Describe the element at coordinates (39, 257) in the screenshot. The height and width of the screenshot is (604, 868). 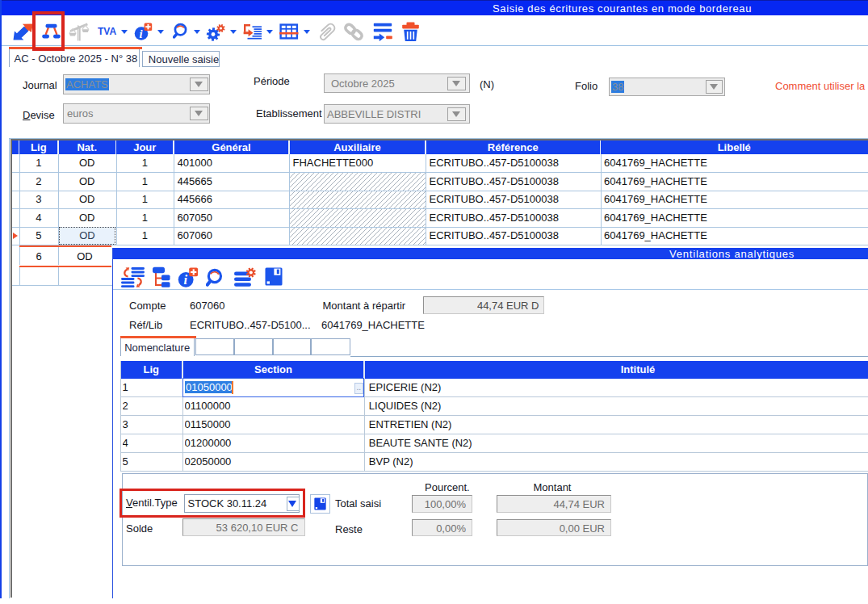
I see `row6-lig: 6` at that location.